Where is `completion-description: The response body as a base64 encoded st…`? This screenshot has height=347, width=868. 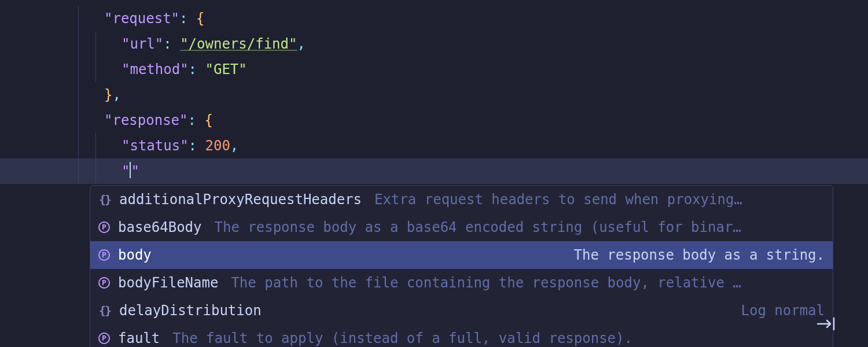 completion-description: The response body as a base64 encoded st… is located at coordinates (520, 227).